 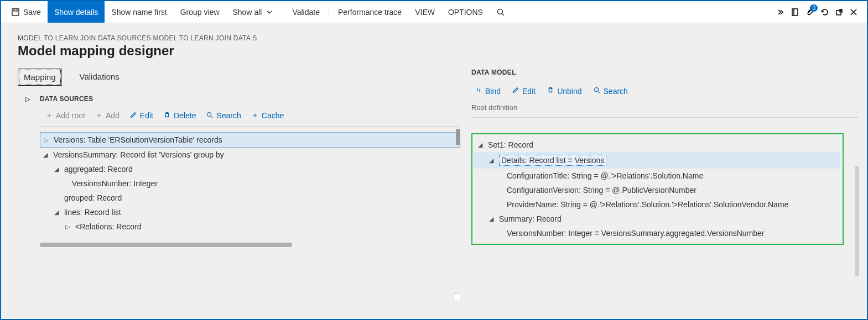 I want to click on tree-label: grouped: Record, so click(x=93, y=198).